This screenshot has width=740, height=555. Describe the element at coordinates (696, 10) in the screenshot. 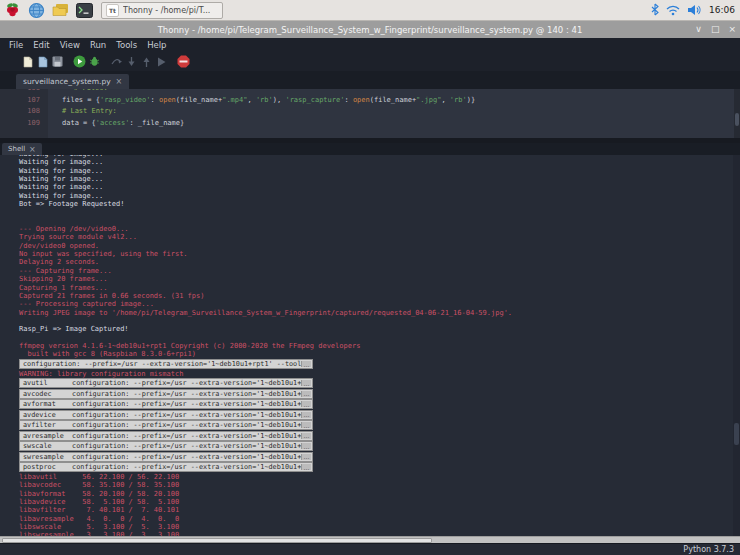

I see `system-tray: 16:06` at that location.